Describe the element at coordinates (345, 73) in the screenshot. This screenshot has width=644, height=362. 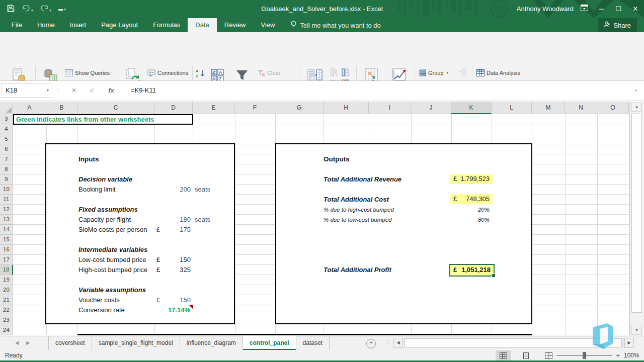
I see `remove-duplicates-icon` at that location.